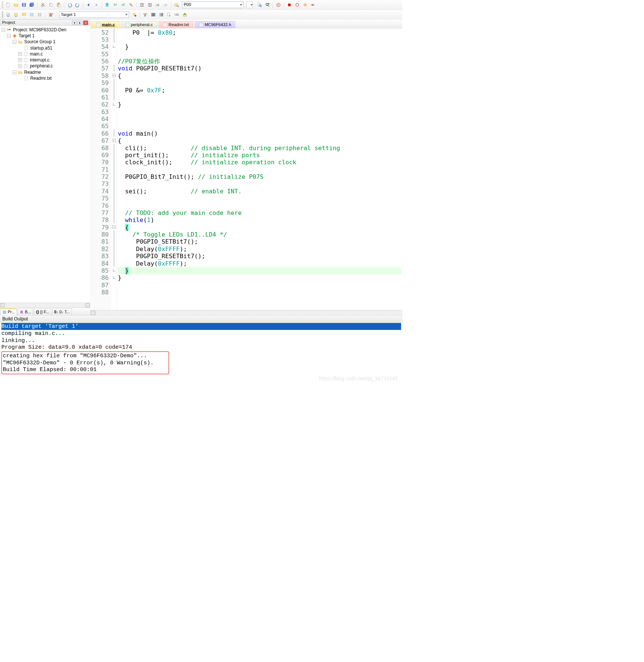  What do you see at coordinates (16, 4) in the screenshot?
I see `open-folder-icon` at bounding box center [16, 4].